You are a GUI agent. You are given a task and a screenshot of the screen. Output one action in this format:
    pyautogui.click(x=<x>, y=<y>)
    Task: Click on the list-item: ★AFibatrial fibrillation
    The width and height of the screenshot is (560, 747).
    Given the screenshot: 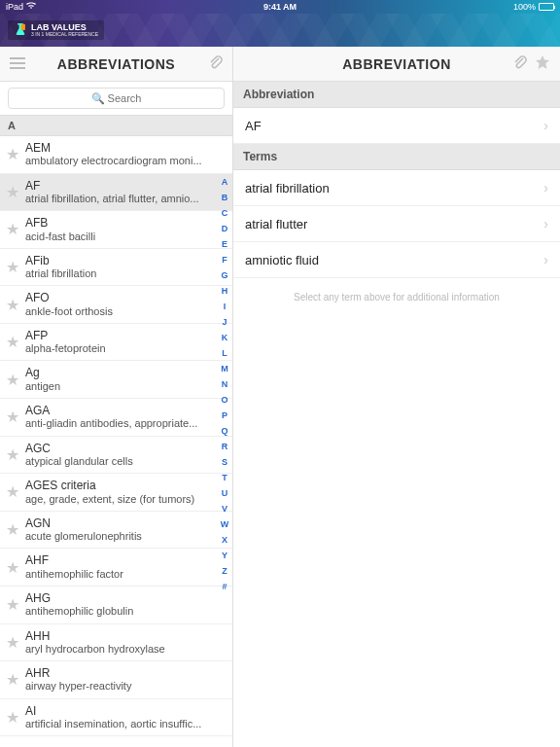 What is the action you would take?
    pyautogui.click(x=117, y=268)
    